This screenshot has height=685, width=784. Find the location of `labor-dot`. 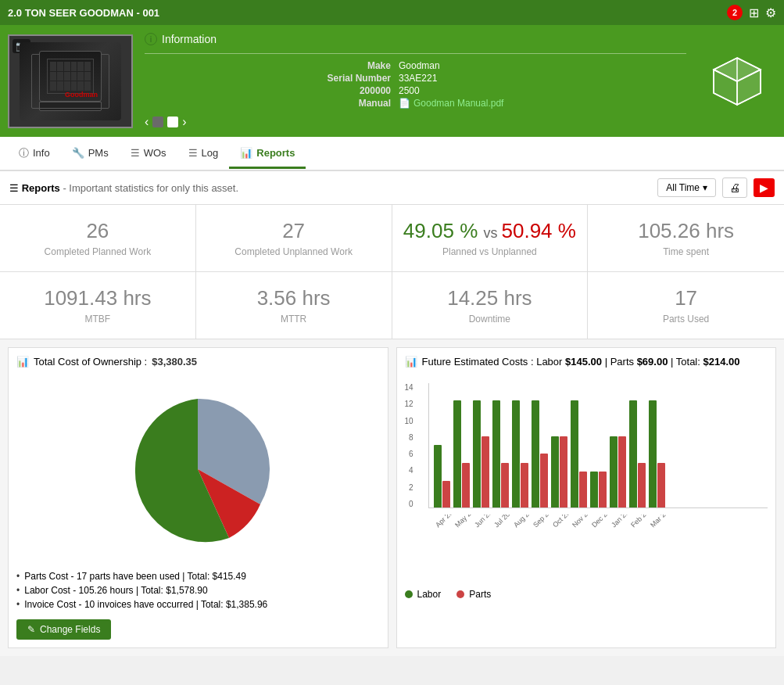

labor-dot is located at coordinates (409, 594).